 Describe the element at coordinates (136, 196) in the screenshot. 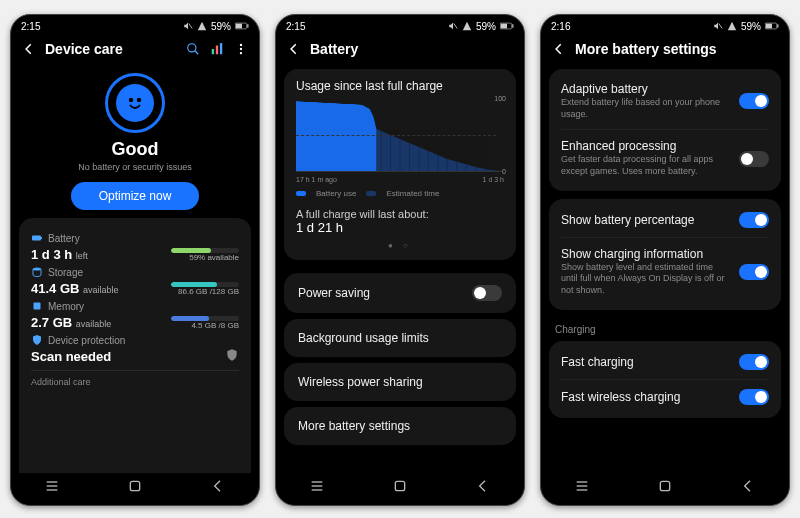

I see `optimize-button: Optimize now` at that location.